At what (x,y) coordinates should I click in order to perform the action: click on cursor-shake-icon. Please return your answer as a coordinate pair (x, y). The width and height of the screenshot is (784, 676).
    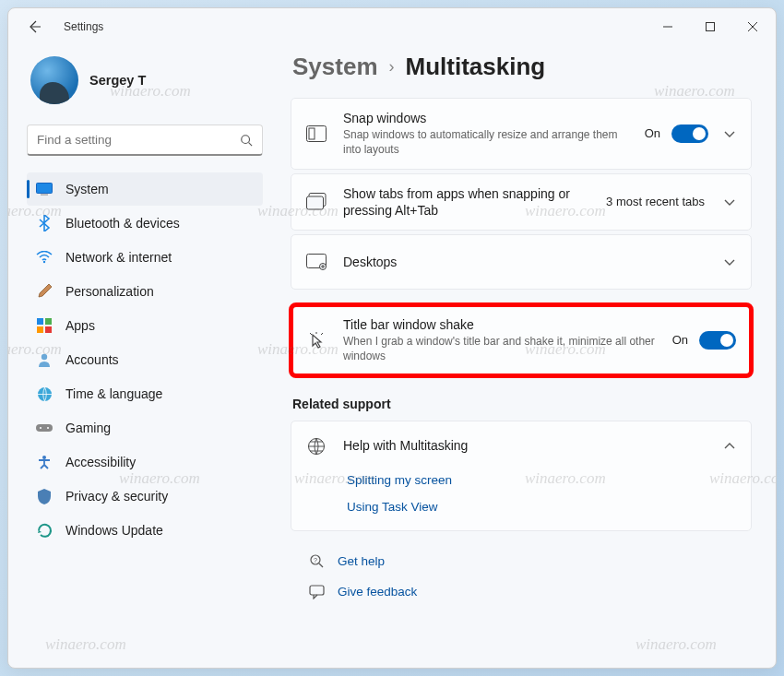
    Looking at the image, I should click on (316, 340).